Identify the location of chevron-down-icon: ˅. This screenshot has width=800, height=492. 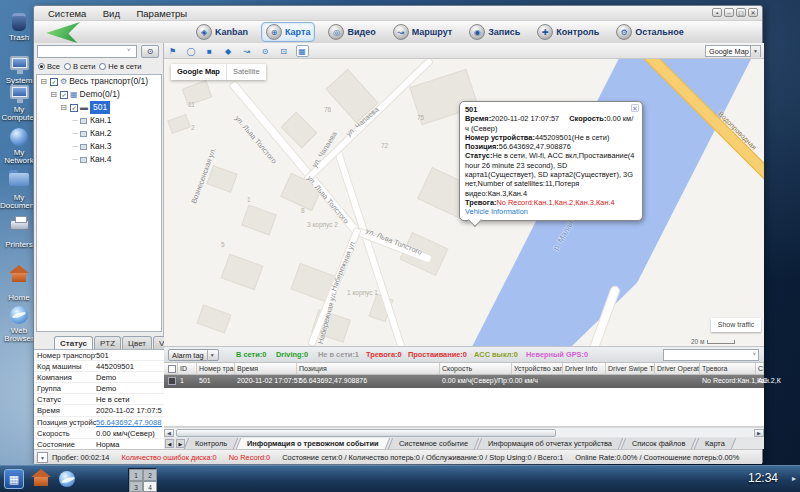
(129, 50).